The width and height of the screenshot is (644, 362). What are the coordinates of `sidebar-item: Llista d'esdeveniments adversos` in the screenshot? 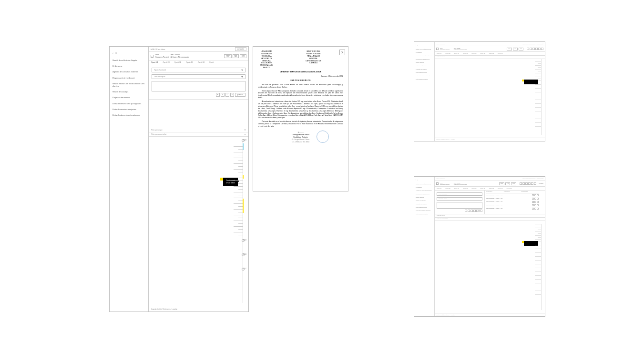 It's located at (129, 115).